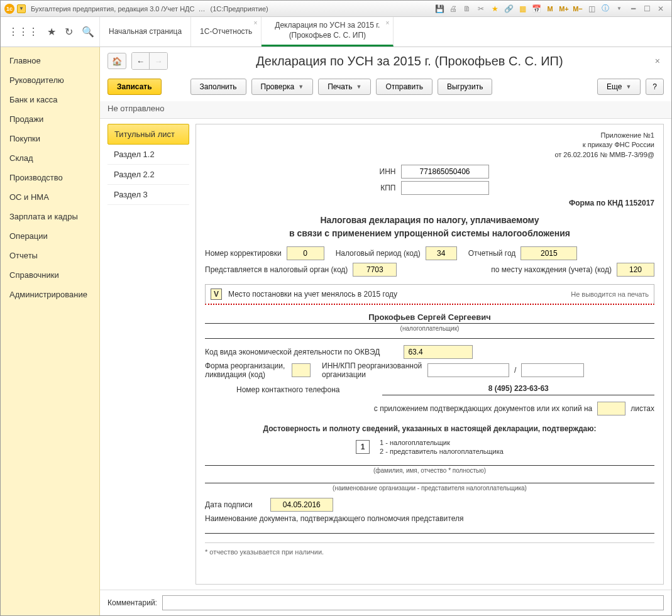 The height and width of the screenshot is (616, 672). Describe the element at coordinates (661, 9) in the screenshot. I see `close-window-icon: ✕` at that location.